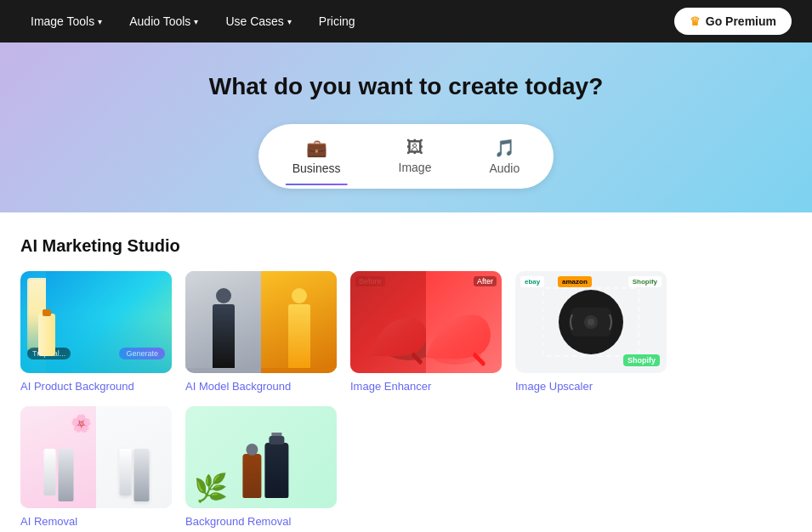  Describe the element at coordinates (261, 386) in the screenshot. I see `tool-name-ai-model-bg: AI Model Background` at that location.